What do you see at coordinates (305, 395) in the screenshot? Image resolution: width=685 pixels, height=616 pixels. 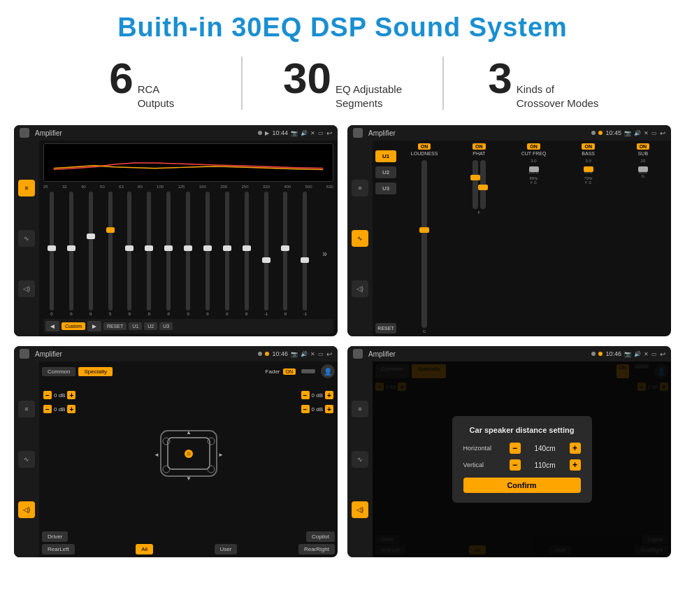 I see `minus-tr: −` at bounding box center [305, 395].